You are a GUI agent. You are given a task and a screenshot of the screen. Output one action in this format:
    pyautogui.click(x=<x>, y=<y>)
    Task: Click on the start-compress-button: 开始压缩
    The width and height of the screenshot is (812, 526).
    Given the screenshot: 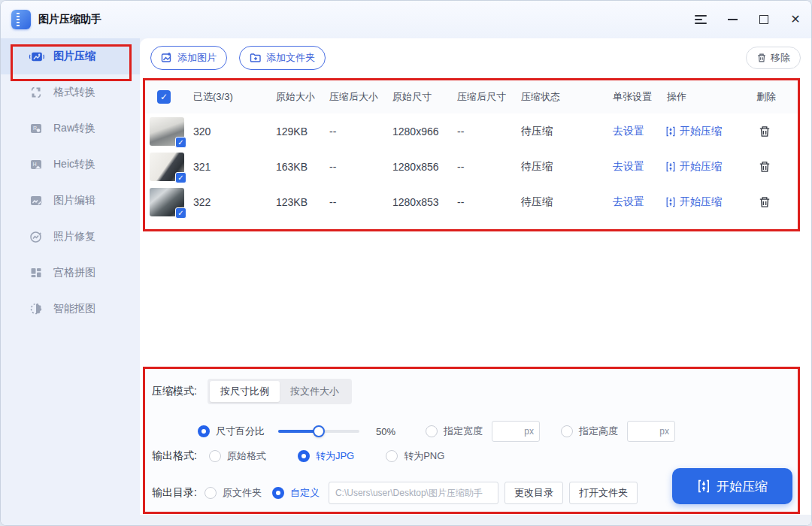 What is the action you would take?
    pyautogui.click(x=732, y=486)
    